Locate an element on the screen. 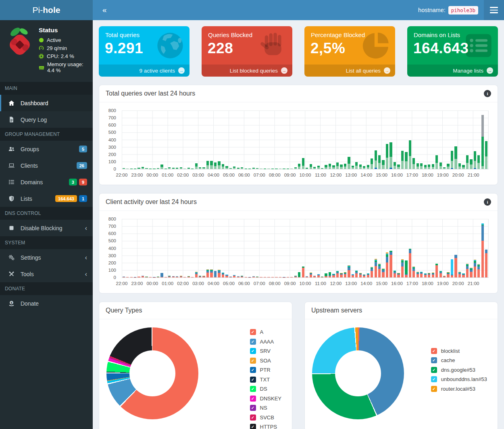 This screenshot has width=504, height=429. y-axis-tick: 800 is located at coordinates (112, 110).